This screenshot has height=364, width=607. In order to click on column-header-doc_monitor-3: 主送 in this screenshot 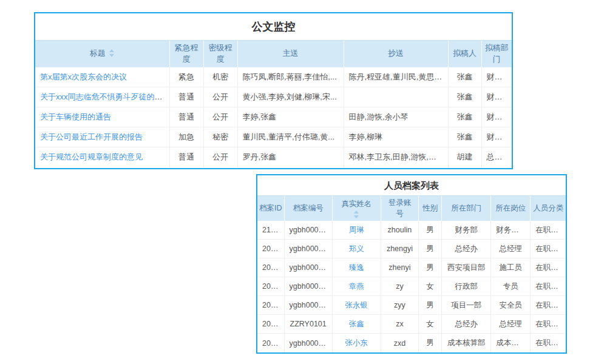, I will do `click(290, 54)`.